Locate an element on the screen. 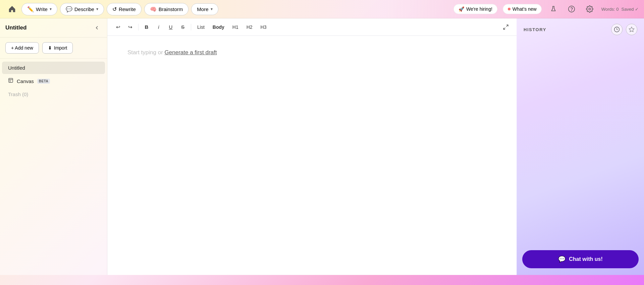 This screenshot has height=285, width=644. top-bar: ✏️ Write ▾ 💬 Describe ▾ ↺ Rewrite 🧠 Brai… is located at coordinates (322, 9).